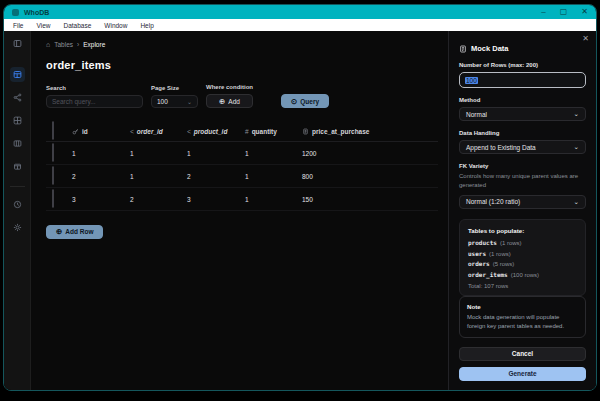 Image resolution: width=600 pixels, height=401 pixels. Describe the element at coordinates (522, 274) in the screenshot. I see `populate-table-row: order_items(100 rows)` at that location.